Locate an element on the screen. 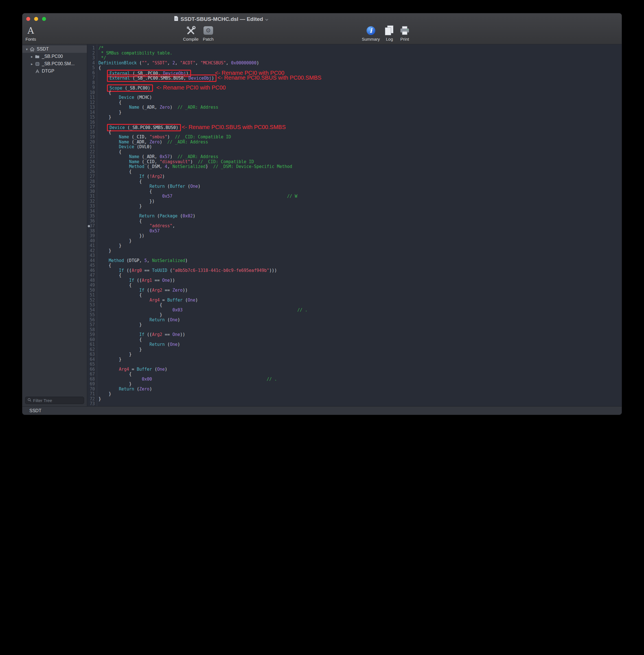 The image size is (644, 655). code-line: 26 { is located at coordinates (354, 172).